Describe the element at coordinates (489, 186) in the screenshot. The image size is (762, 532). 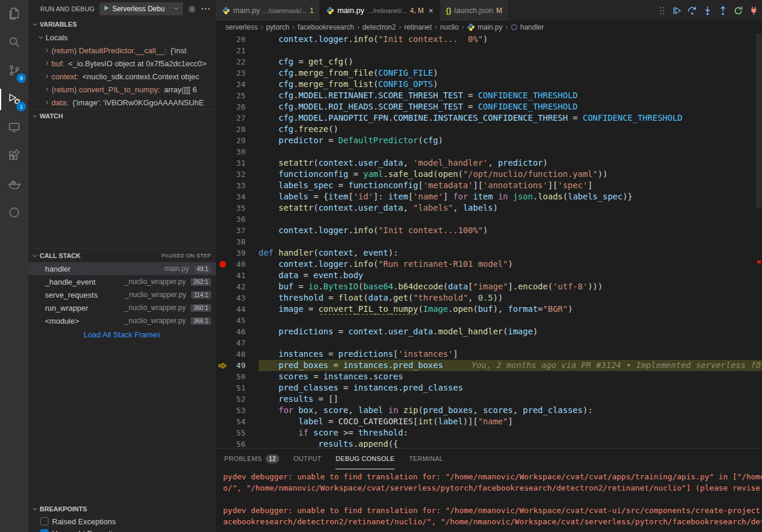
I see `code-line: 33labels_spec = functionconfig['metadata…` at that location.